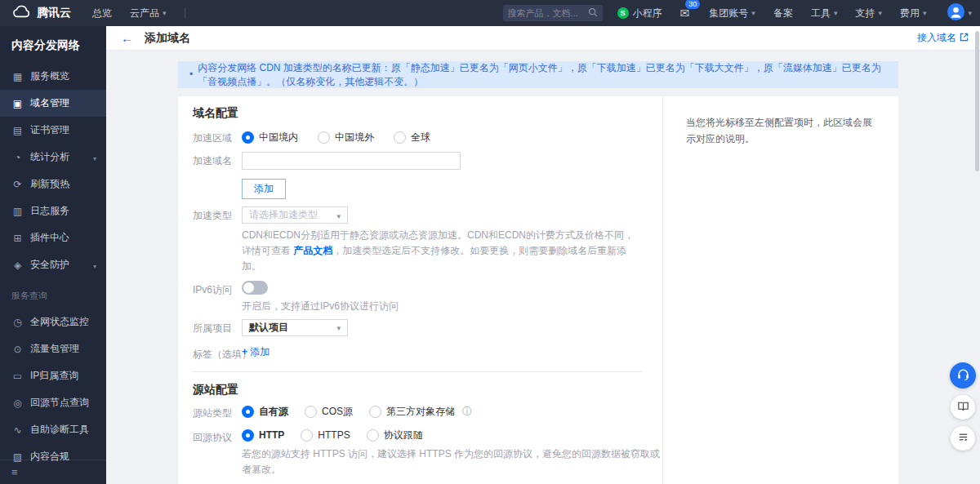 The width and height of the screenshot is (980, 484). Describe the element at coordinates (685, 13) in the screenshot. I see `messages-button: ✉ 30` at that location.